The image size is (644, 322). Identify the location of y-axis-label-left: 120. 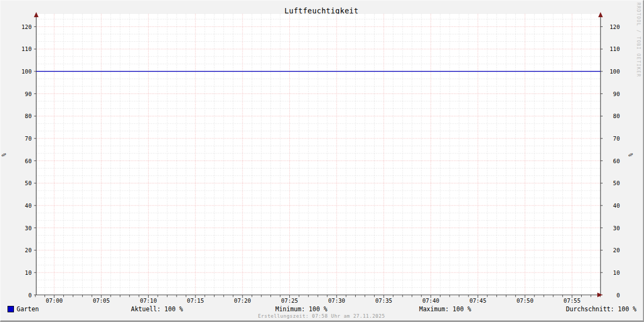
(16, 27).